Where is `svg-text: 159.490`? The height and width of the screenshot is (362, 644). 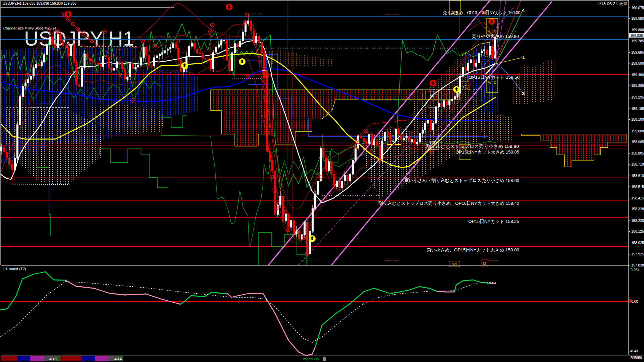
svg-text: 159.490 is located at coordinates (638, 75).